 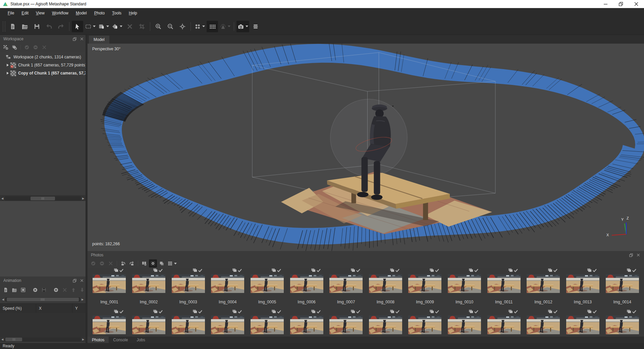 I want to click on play-button, so click(x=35, y=290).